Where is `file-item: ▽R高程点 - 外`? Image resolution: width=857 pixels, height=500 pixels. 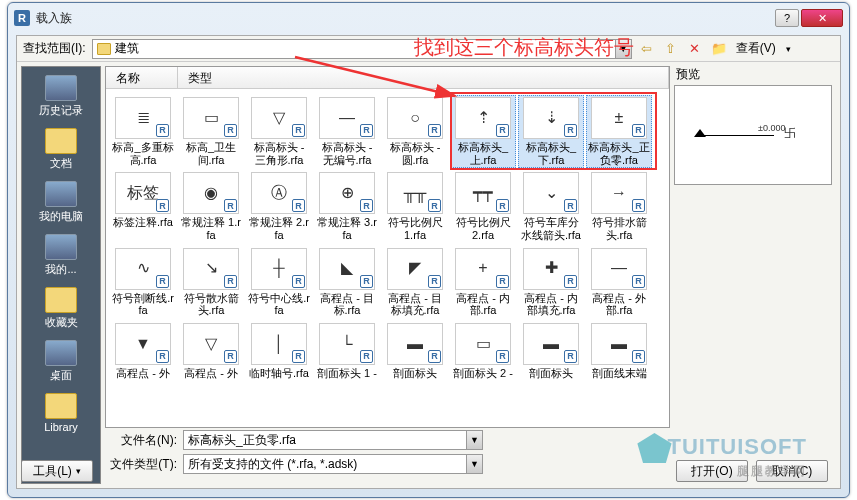 file-item: ▽R高程点 - 外 is located at coordinates (211, 352).